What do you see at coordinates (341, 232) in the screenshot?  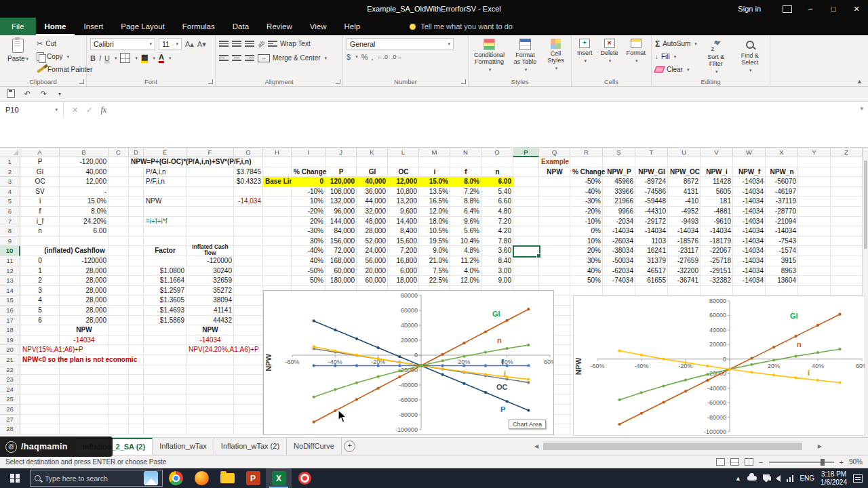 I see `cell-J8: 84,000` at bounding box center [341, 232].